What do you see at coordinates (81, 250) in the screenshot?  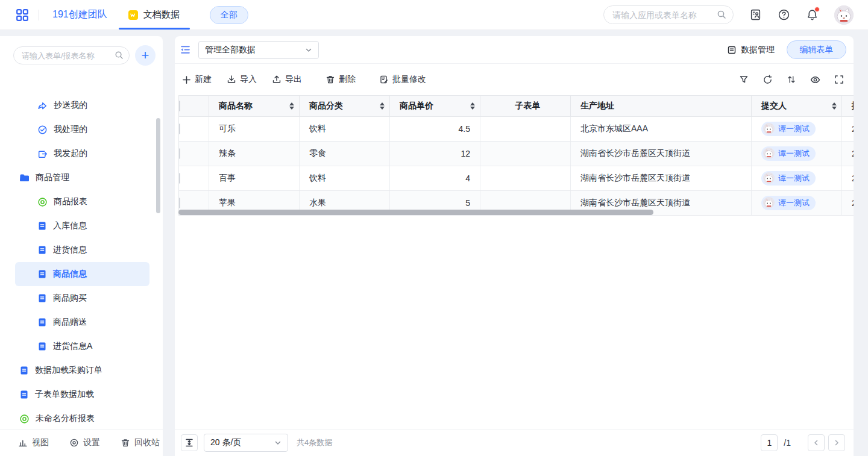 I see `sidebar-item-purchase-info: 进货信息` at bounding box center [81, 250].